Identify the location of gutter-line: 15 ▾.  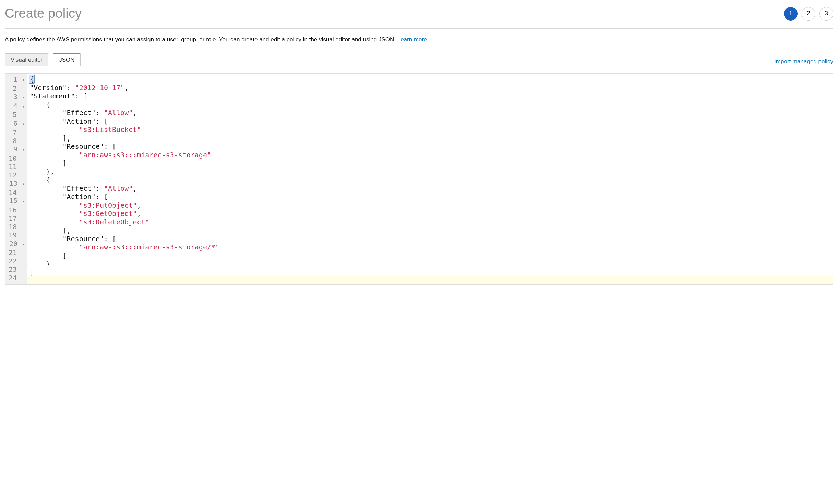
(17, 201).